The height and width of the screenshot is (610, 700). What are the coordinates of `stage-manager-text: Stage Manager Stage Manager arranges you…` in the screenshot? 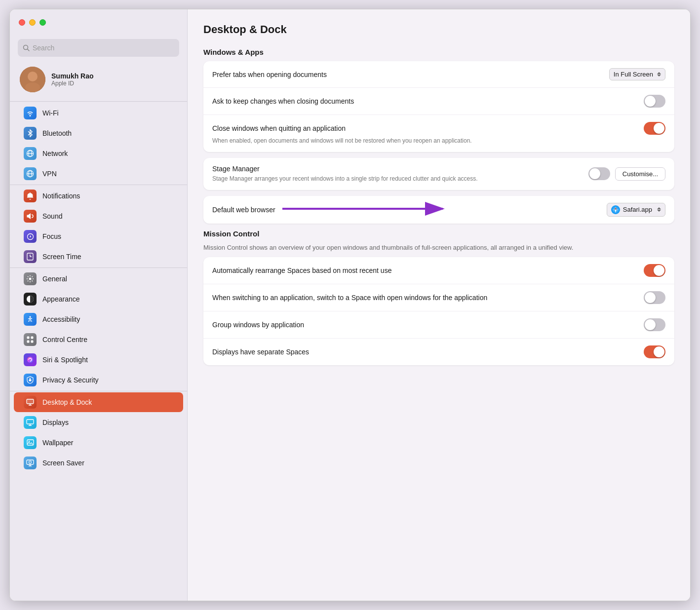 It's located at (396, 174).